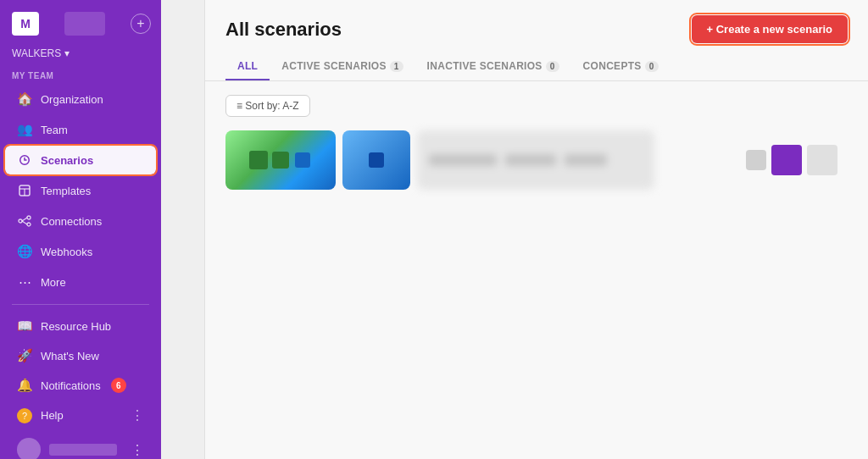 The width and height of the screenshot is (868, 459). Describe the element at coordinates (25, 221) in the screenshot. I see `connections-icon` at that location.